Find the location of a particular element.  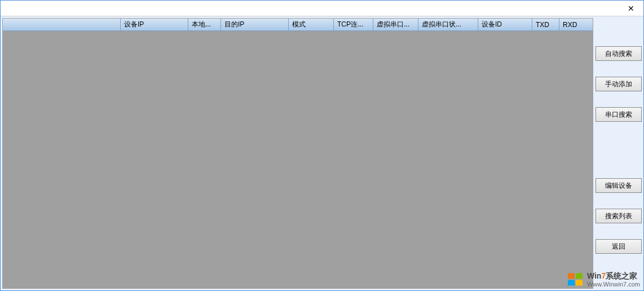

table-header-row: 设备IP 本地... 目的IP 模式 TCP连... 虚拟串口... 虚拟串口状… is located at coordinates (298, 25).